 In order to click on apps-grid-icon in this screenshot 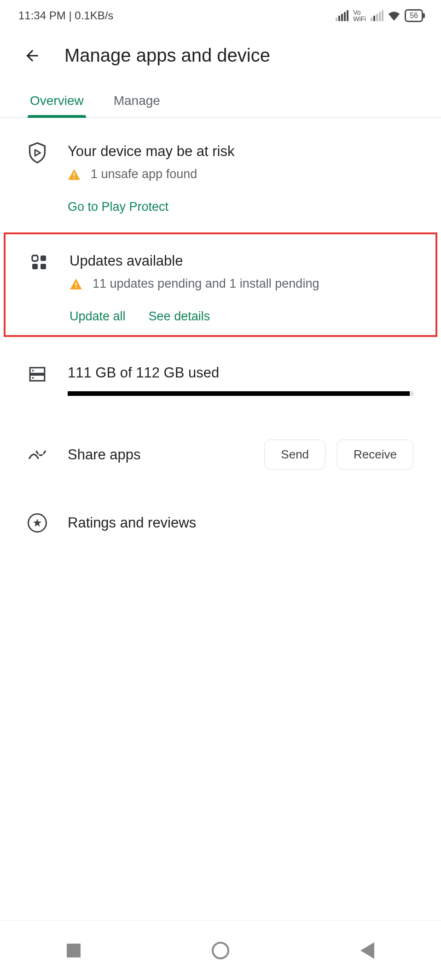, I will do `click(39, 262)`.